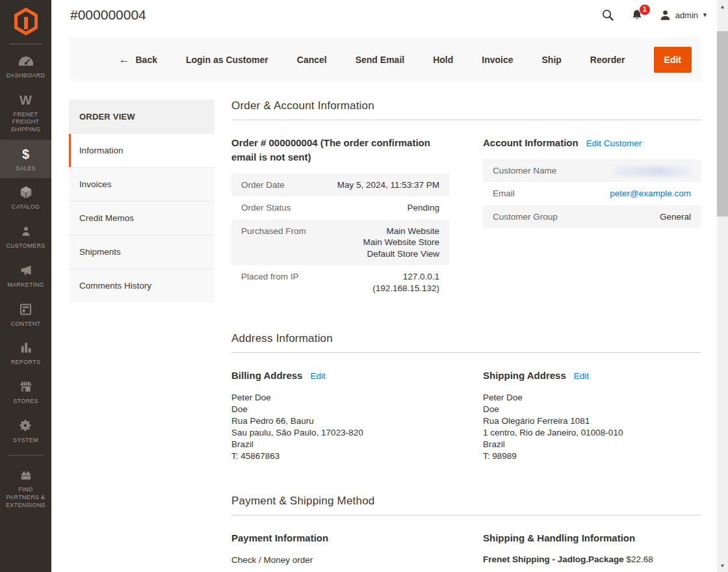 Image resolution: width=728 pixels, height=572 pixels. I want to click on customer-email-link: peter@example.com, so click(650, 194).